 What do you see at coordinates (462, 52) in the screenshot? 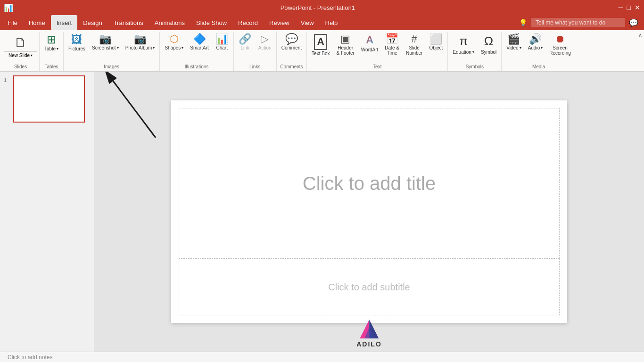
I see `equation-label: Equation` at bounding box center [462, 52].